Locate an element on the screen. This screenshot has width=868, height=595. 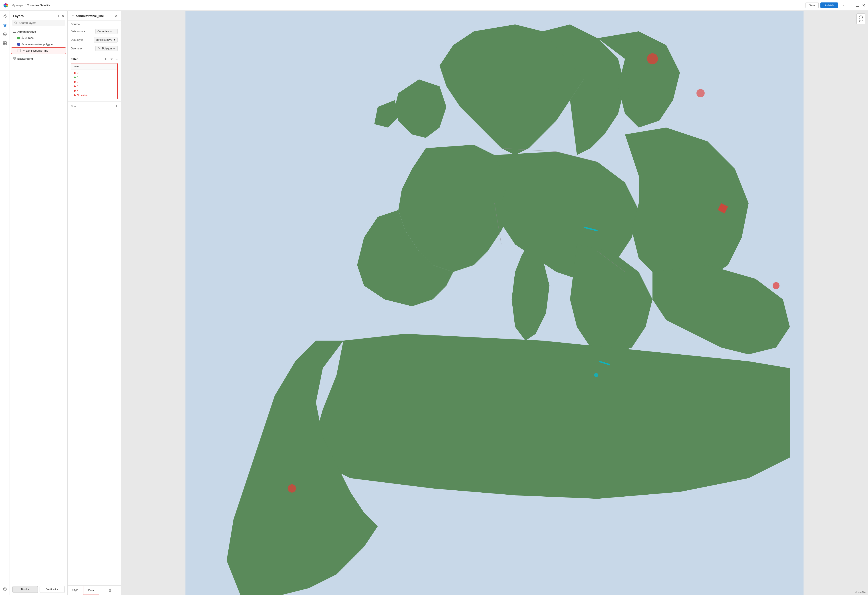
source-panel: administrative_line ✕ Source Data source… is located at coordinates (94, 303).